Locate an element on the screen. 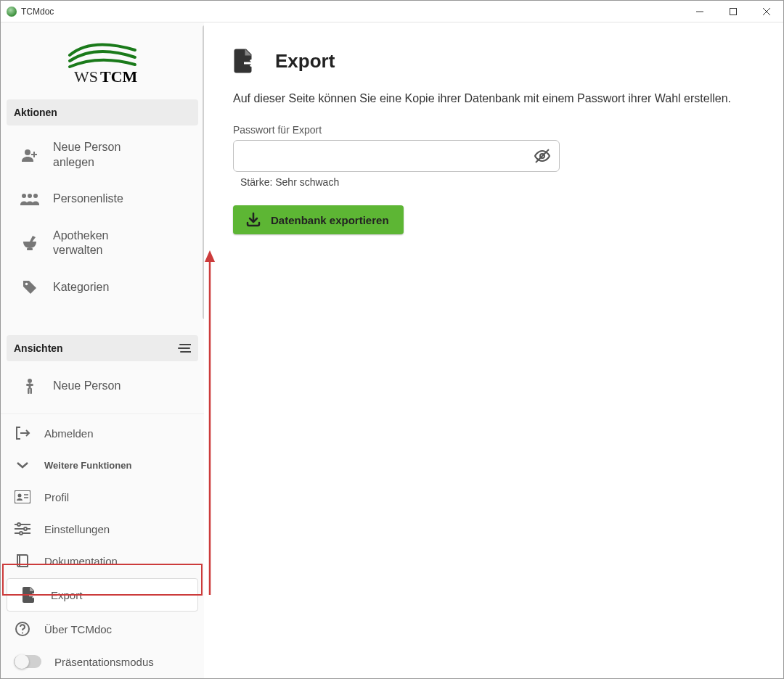 The width and height of the screenshot is (784, 679). sidebar-item-kategorien: Kategorien is located at coordinates (102, 287).